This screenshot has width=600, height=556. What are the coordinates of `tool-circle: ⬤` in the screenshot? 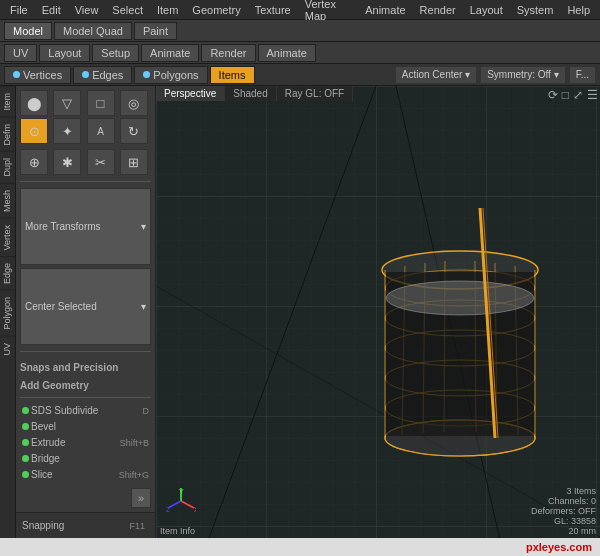 It's located at (34, 103).